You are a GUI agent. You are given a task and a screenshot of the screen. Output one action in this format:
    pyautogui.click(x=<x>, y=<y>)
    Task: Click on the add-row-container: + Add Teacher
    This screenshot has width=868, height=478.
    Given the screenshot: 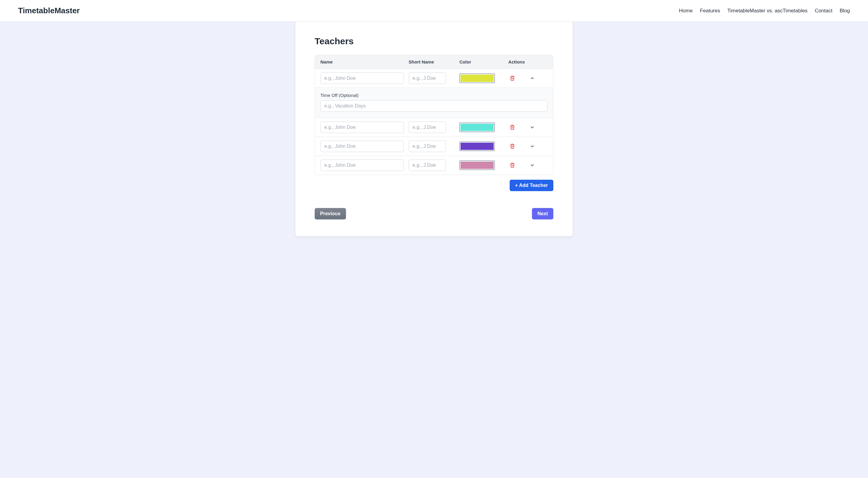 What is the action you would take?
    pyautogui.click(x=434, y=185)
    